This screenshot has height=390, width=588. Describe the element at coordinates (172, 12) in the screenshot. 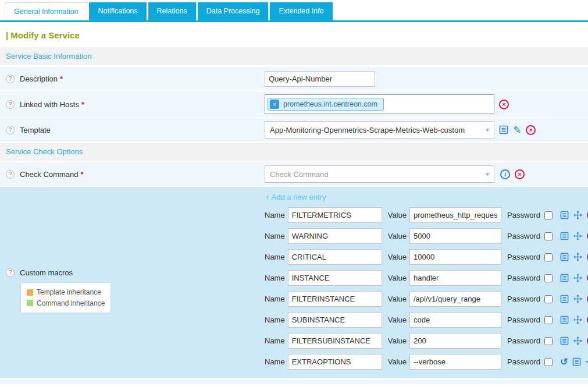

I see `tab-relations: Relations` at that location.